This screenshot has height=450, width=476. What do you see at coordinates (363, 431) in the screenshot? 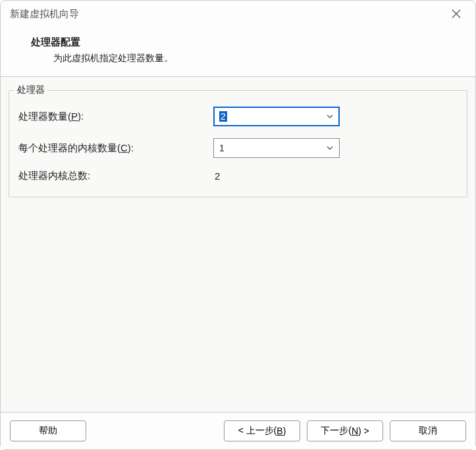
I see `next-suffix: ) >` at bounding box center [363, 431].